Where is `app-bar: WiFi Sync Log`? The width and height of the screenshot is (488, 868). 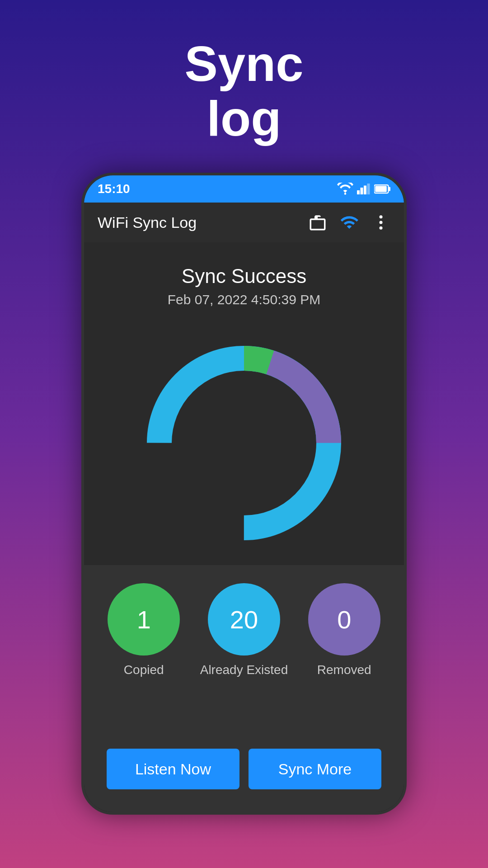 app-bar: WiFi Sync Log is located at coordinates (244, 222).